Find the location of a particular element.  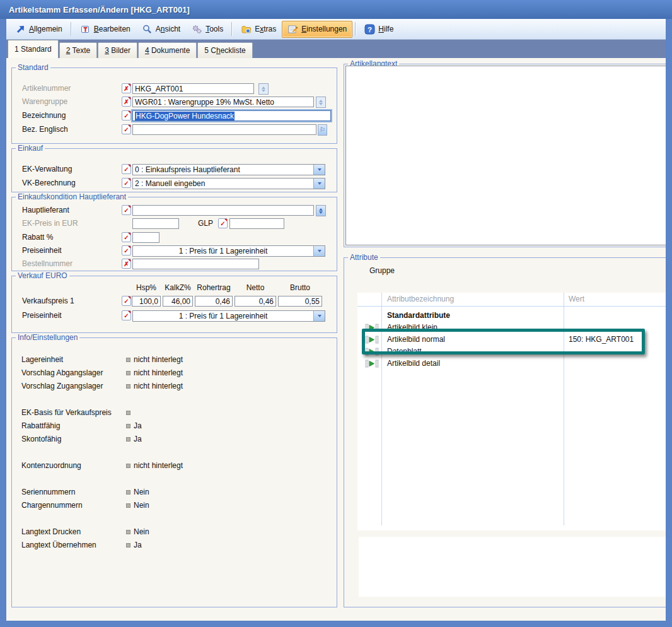

bez-englisch-input is located at coordinates (224, 130).